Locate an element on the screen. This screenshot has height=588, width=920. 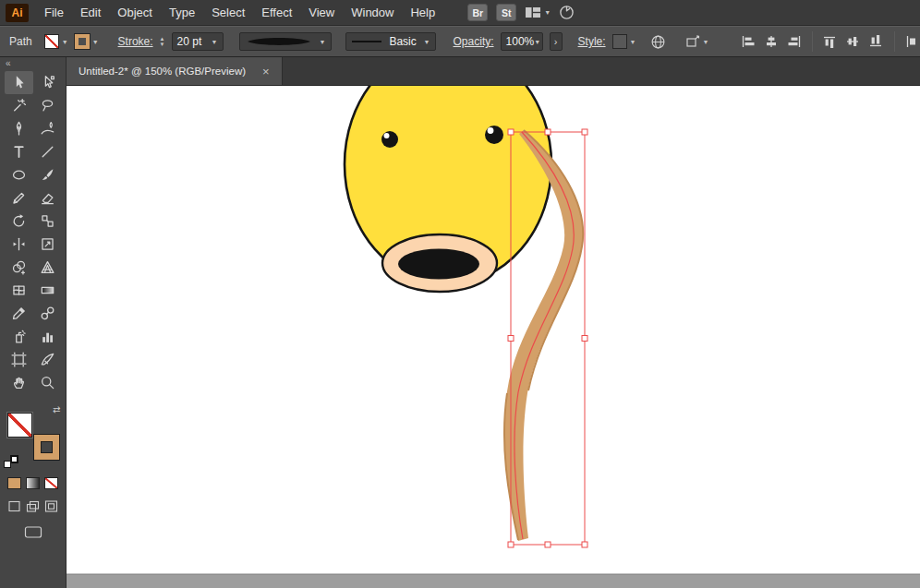
align-left-icon is located at coordinates (748, 42).